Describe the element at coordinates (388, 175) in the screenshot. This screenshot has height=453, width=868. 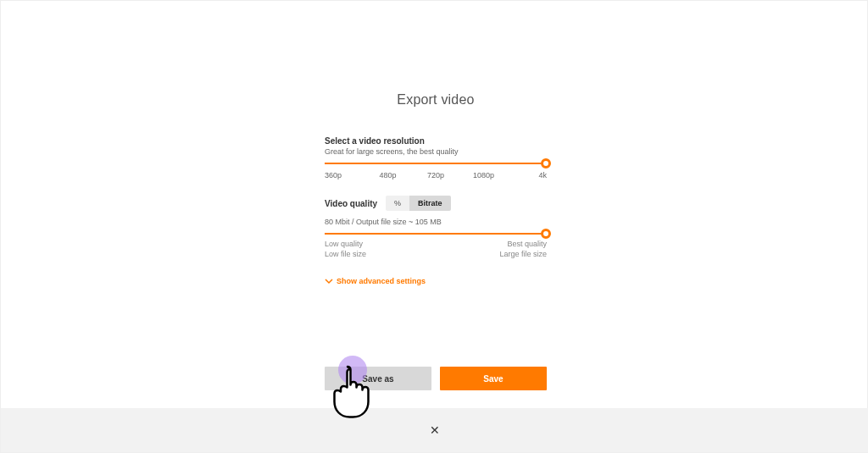
I see `resolution-tick: 480p` at that location.